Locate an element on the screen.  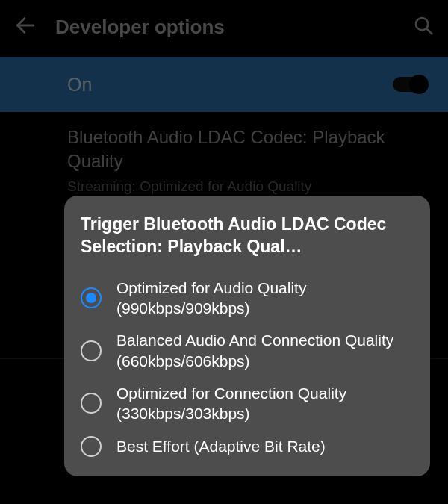
option-label: Balanced Audio And Connection Quality (6… is located at coordinates (265, 351).